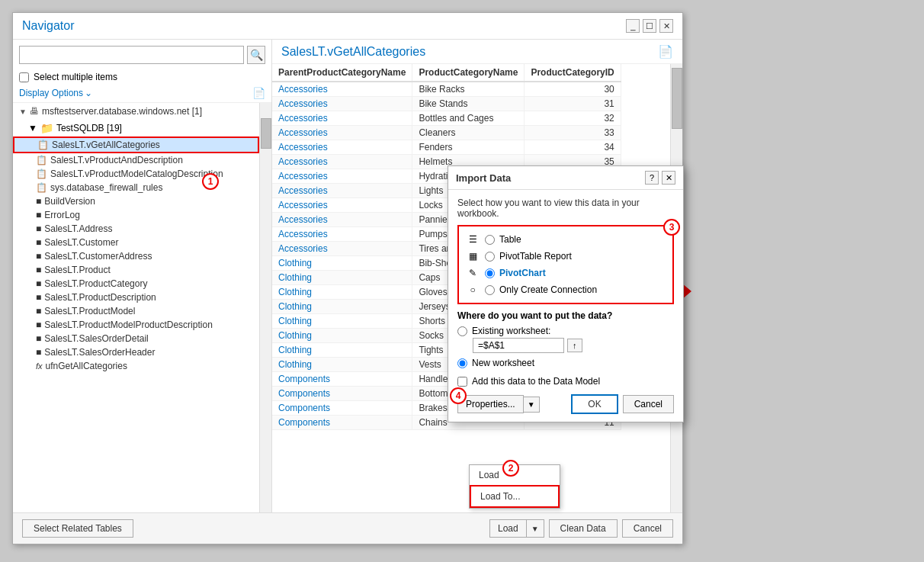 This screenshot has height=562, width=924. I want to click on option-table-radio, so click(489, 239).